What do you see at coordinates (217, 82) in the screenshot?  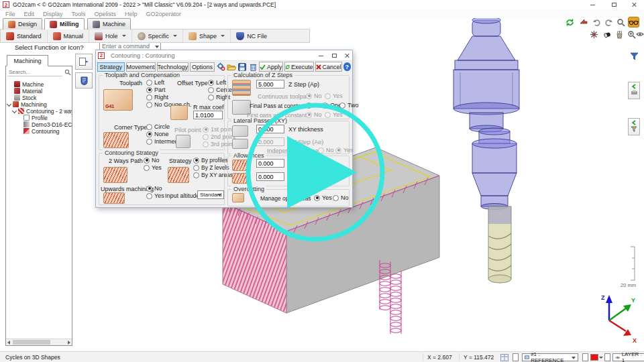 I see `offset-left-radio: Left` at bounding box center [217, 82].